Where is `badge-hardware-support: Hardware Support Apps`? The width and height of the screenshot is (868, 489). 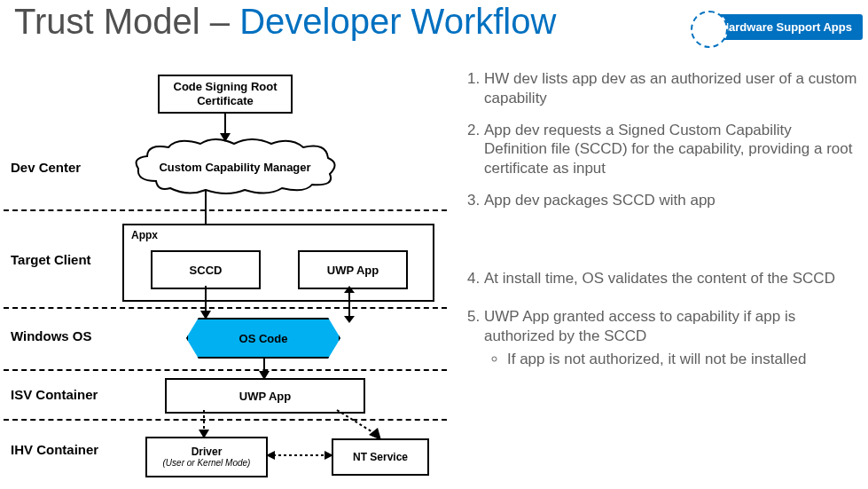 badge-hardware-support: Hardware Support Apps is located at coordinates (785, 27).